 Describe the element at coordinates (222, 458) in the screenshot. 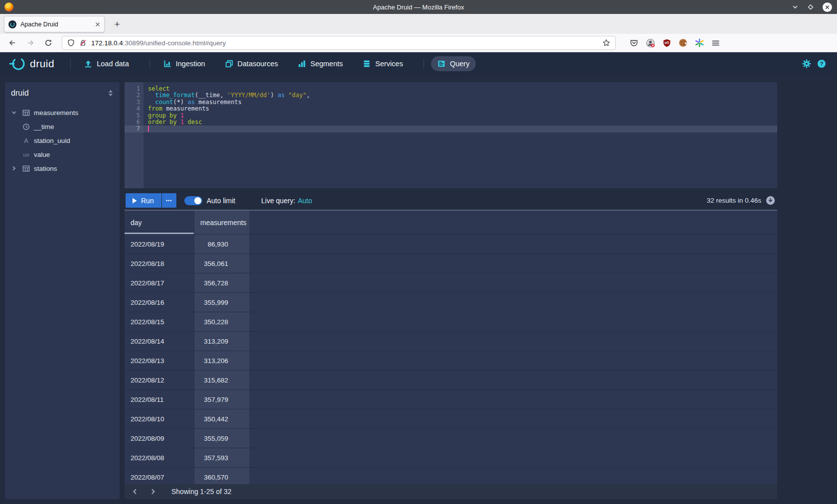

I see `cell-measurements: 357,593` at that location.